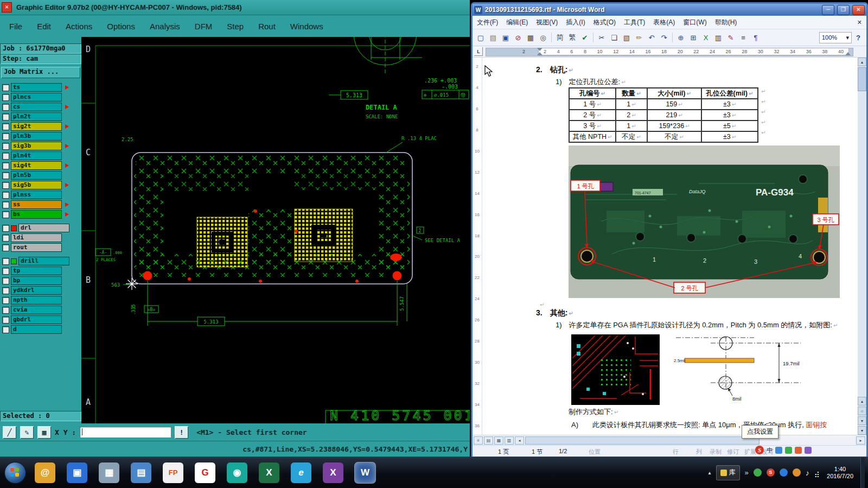 The image size is (868, 488). What do you see at coordinates (487, 23) in the screenshot?
I see `menu-item: 文件(F)` at bounding box center [487, 23].